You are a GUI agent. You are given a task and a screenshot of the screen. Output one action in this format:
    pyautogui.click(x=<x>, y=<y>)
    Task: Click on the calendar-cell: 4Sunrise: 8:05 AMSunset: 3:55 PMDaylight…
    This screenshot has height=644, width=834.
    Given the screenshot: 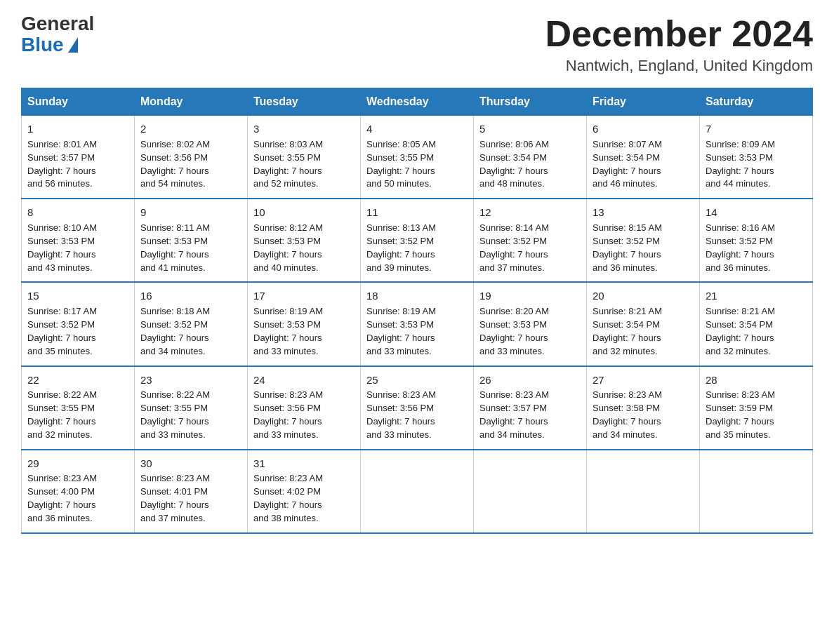 What is the action you would take?
    pyautogui.click(x=417, y=157)
    